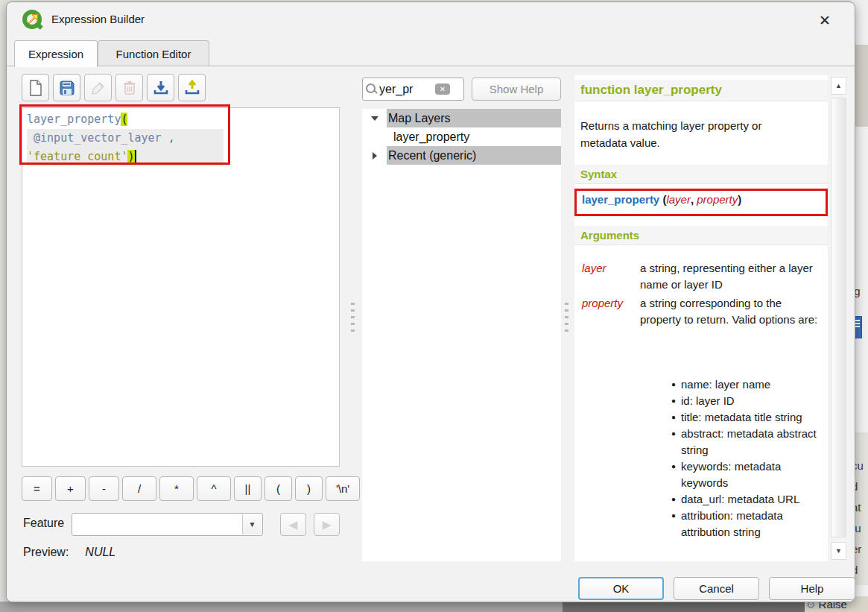 The height and width of the screenshot is (612, 868). What do you see at coordinates (739, 200) in the screenshot?
I see `syntax-close-paren: )` at bounding box center [739, 200].